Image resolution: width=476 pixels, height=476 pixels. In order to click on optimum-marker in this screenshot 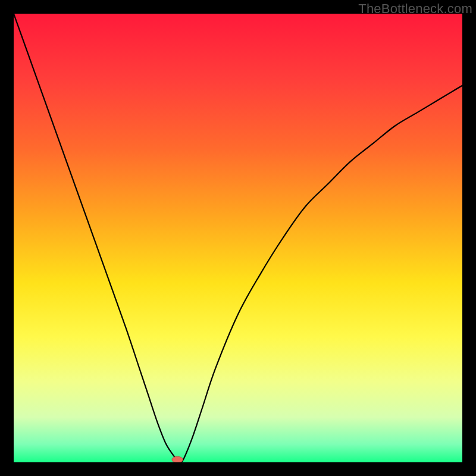, I will do `click(177, 459)`.